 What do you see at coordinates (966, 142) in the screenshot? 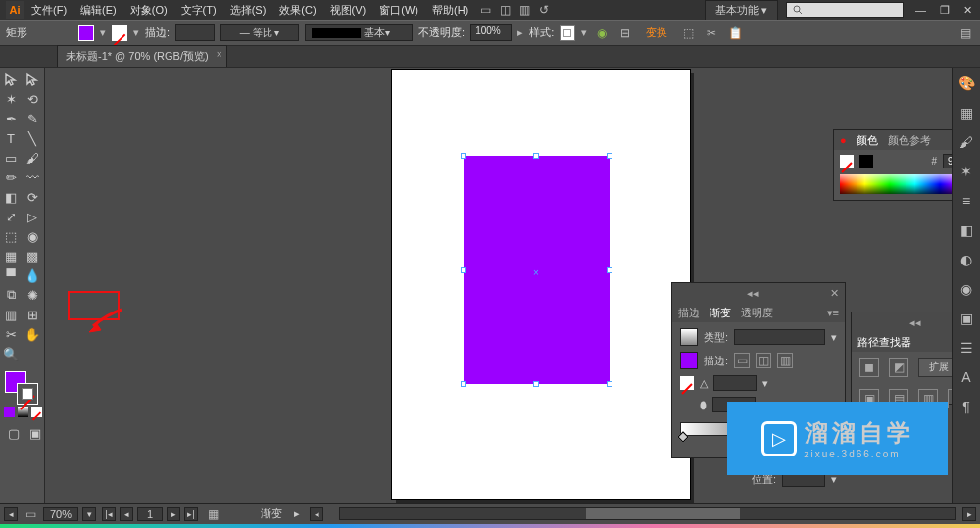
I see `dock-brushes-icon: 🖌` at bounding box center [966, 142].